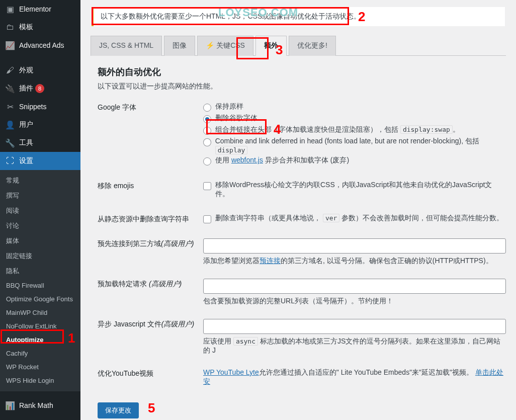 This screenshot has height=420, width=516. I want to click on menu-icon: 🔌, so click(10, 89).